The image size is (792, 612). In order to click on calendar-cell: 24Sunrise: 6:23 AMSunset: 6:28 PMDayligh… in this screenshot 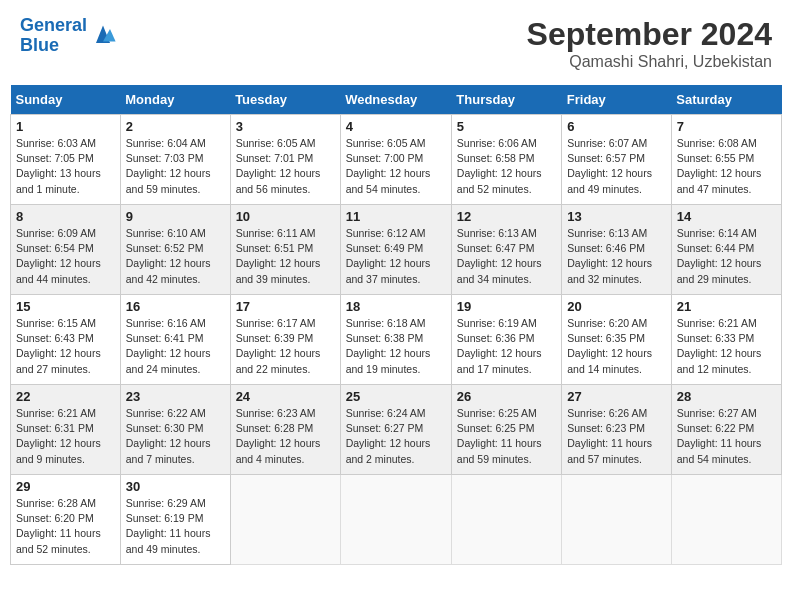, I will do `click(285, 430)`.